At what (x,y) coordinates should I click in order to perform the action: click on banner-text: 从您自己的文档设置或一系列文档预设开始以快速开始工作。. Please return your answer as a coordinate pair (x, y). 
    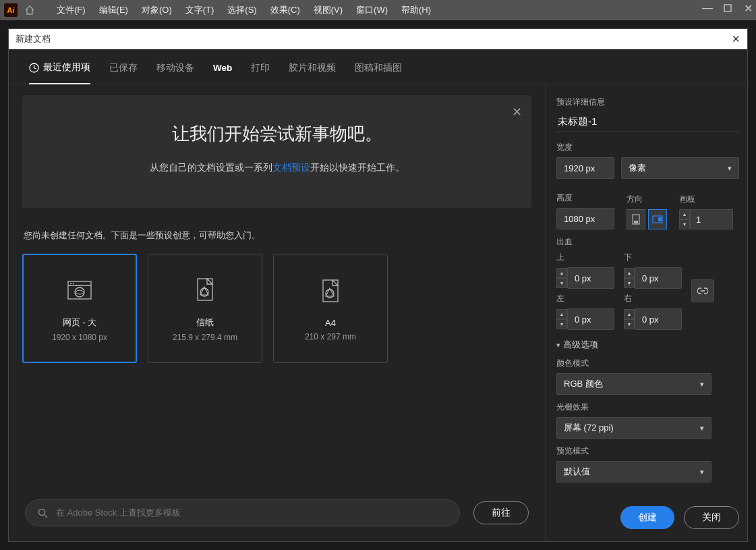
    Looking at the image, I should click on (277, 168).